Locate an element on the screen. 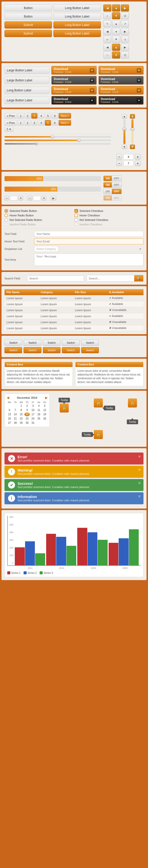 The image size is (148, 868). cal-day: 23 is located at coordinates (27, 418).